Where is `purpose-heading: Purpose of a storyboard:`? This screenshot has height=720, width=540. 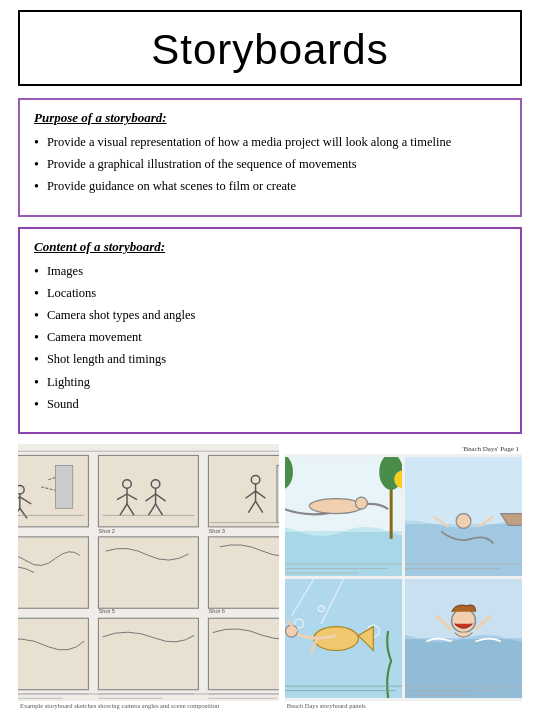 purpose-heading: Purpose of a storyboard: is located at coordinates (270, 118).